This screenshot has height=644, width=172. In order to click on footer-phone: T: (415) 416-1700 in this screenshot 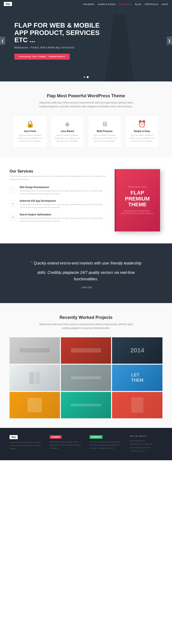, I will do `click(146, 451)`.